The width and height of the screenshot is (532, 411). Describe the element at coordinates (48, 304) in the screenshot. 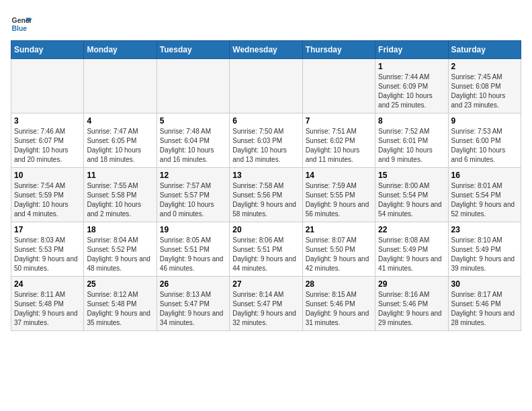

I see `calendar-cell: 24Sunrise: 8:11 AMSunset: 5:48 PMDayligh…` at that location.